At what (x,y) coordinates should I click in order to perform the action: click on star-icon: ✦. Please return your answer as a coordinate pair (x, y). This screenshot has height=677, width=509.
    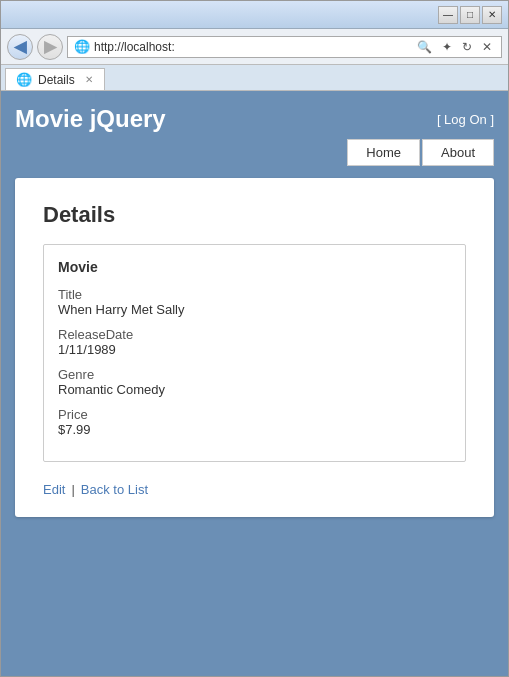
    Looking at the image, I should click on (447, 47).